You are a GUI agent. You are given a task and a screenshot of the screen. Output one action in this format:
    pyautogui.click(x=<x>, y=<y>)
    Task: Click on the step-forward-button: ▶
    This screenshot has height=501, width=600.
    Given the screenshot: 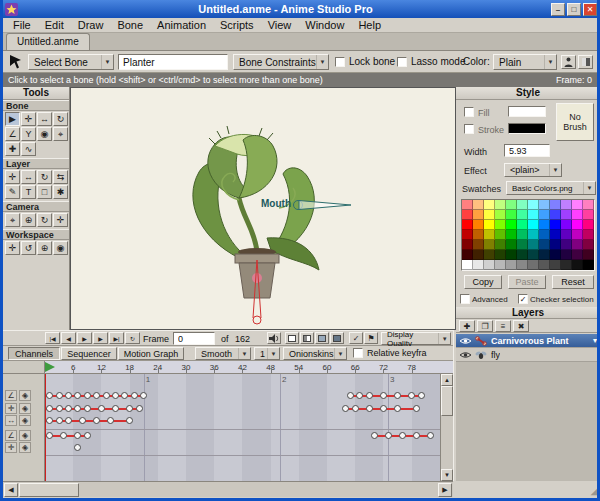 What is the action you would take?
    pyautogui.click(x=100, y=338)
    